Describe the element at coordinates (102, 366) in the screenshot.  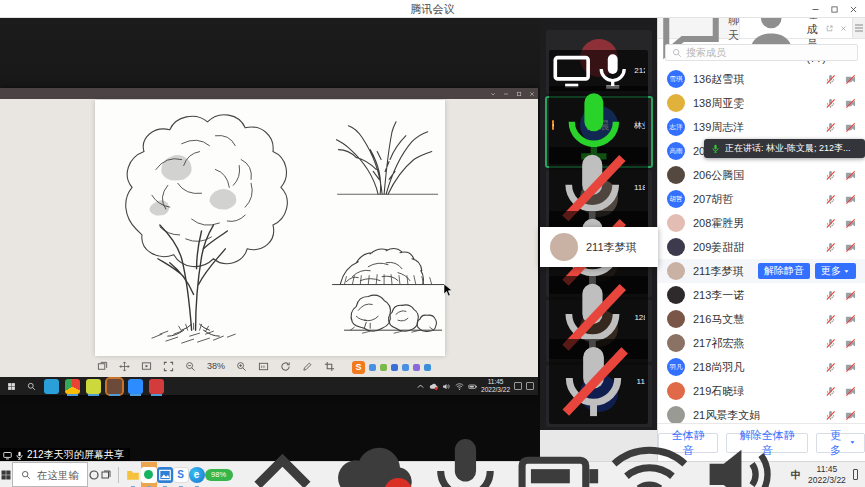
I see `thumbnails-icon` at that location.